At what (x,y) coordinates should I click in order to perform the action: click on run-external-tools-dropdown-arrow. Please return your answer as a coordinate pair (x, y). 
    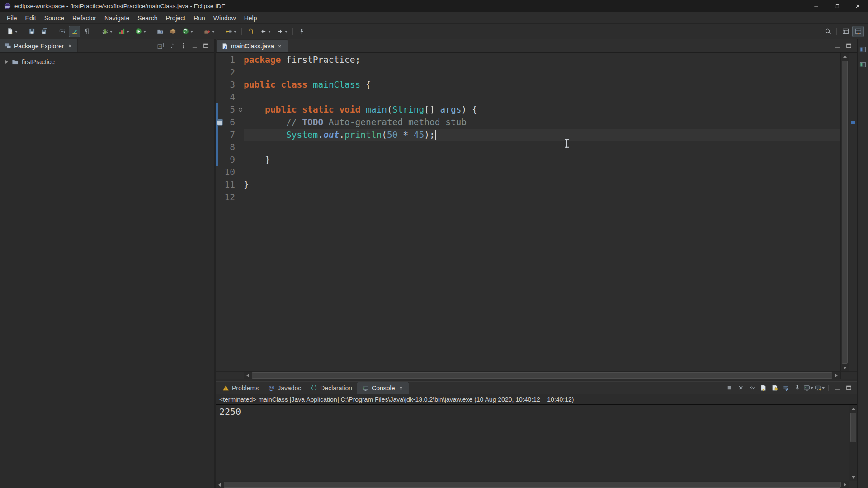
    Looking at the image, I should click on (213, 32).